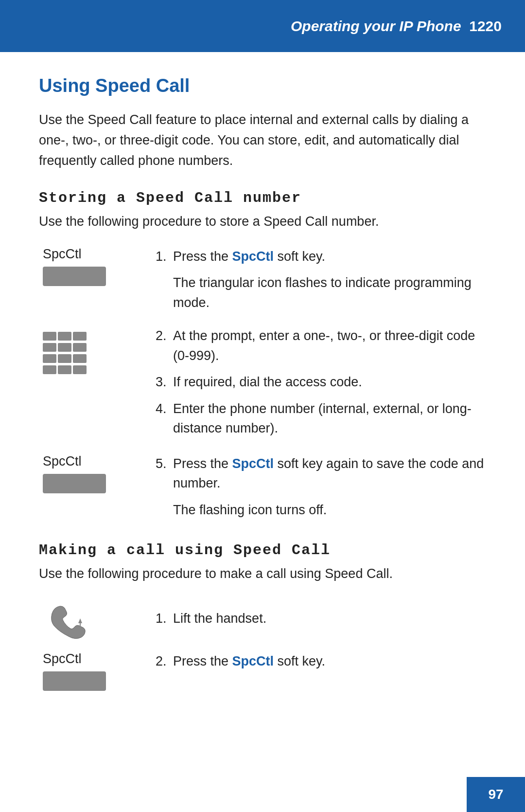  I want to click on step-number-4: 4., so click(164, 418).